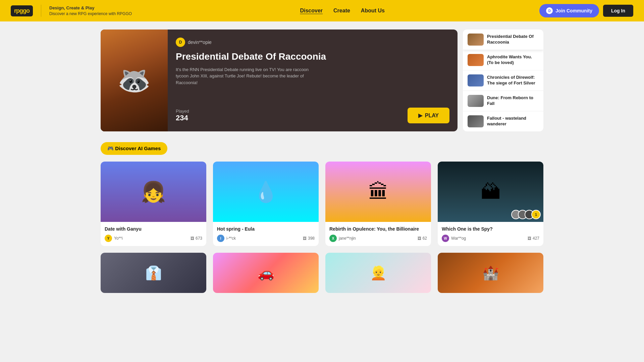 This screenshot has width=644, height=362. I want to click on bottom-card-image-2: 🚗, so click(266, 273).